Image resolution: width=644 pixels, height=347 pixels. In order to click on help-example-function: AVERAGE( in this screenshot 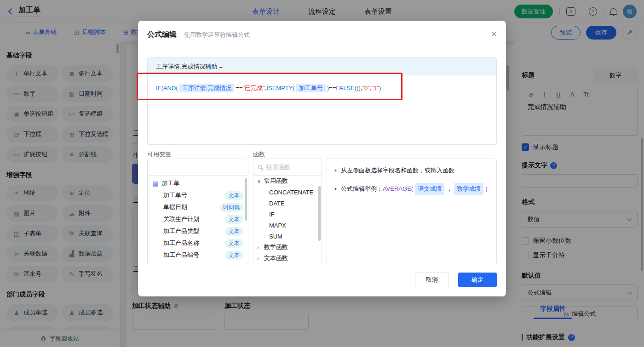, I will do `click(398, 189)`.